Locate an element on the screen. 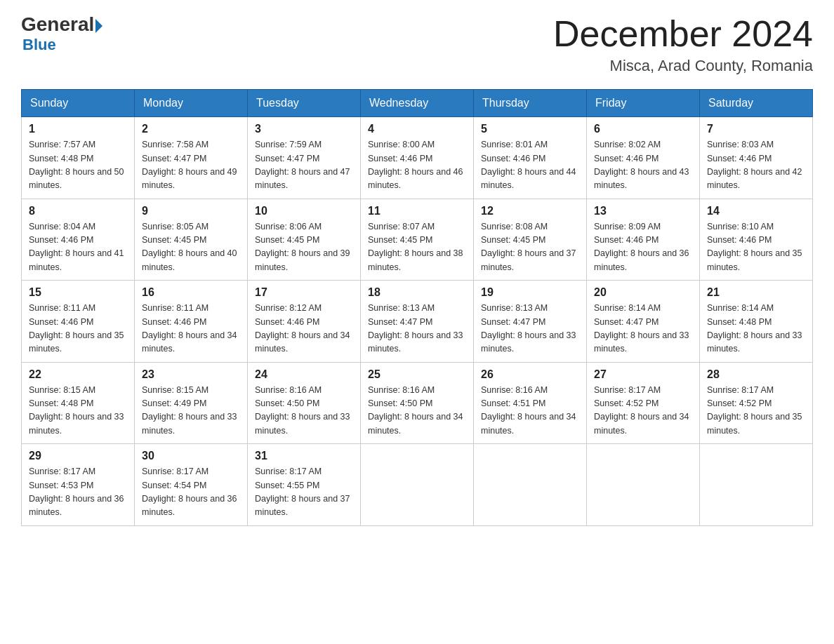 The width and height of the screenshot is (834, 644). calendar-cell: 26Sunrise: 8:16 AMSunset: 4:51 PMDayligh… is located at coordinates (531, 403).